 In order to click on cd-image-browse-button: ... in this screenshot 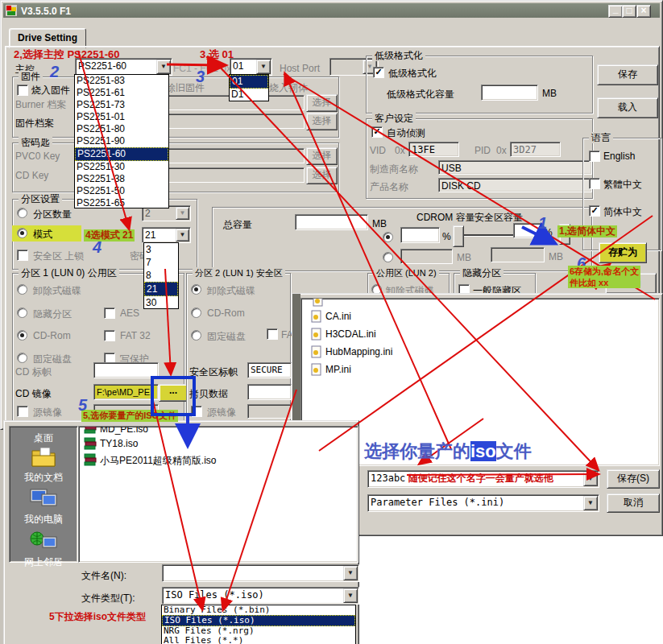, I will do `click(173, 393)`.